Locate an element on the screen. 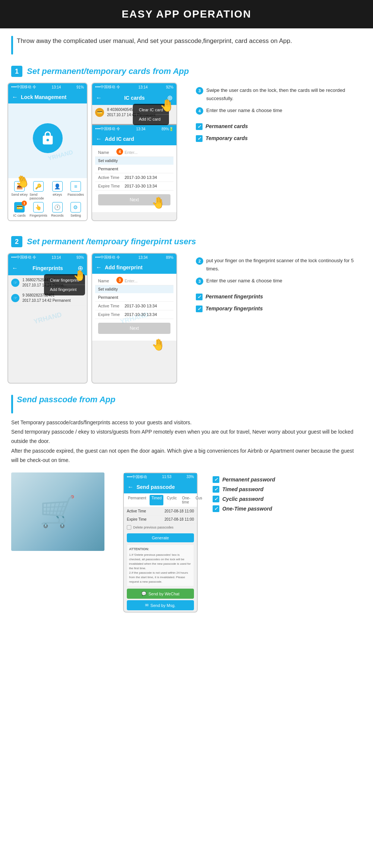 This screenshot has height=868, width=373. section3-left: 🛒 is located at coordinates (63, 514).